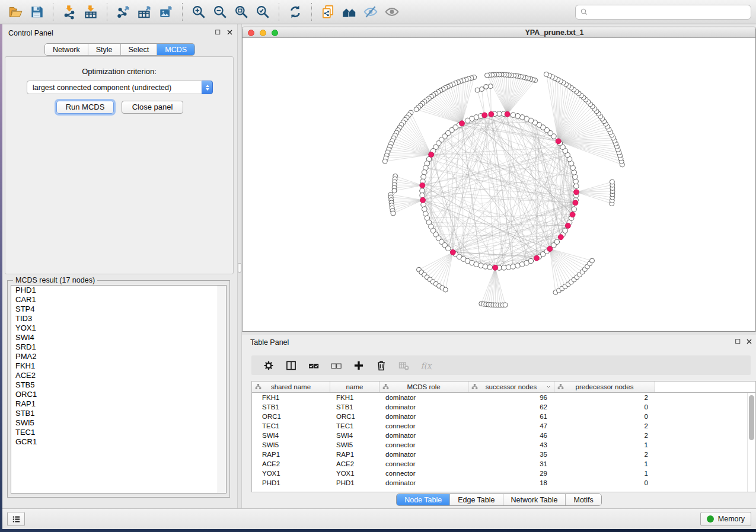  I want to click on copy-share-button, so click(328, 12).